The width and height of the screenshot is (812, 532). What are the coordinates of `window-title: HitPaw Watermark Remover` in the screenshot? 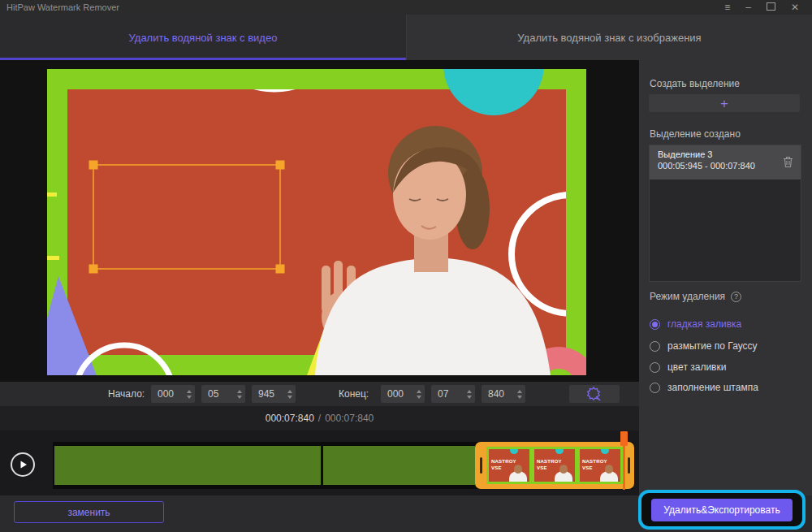 It's located at (362, 7).